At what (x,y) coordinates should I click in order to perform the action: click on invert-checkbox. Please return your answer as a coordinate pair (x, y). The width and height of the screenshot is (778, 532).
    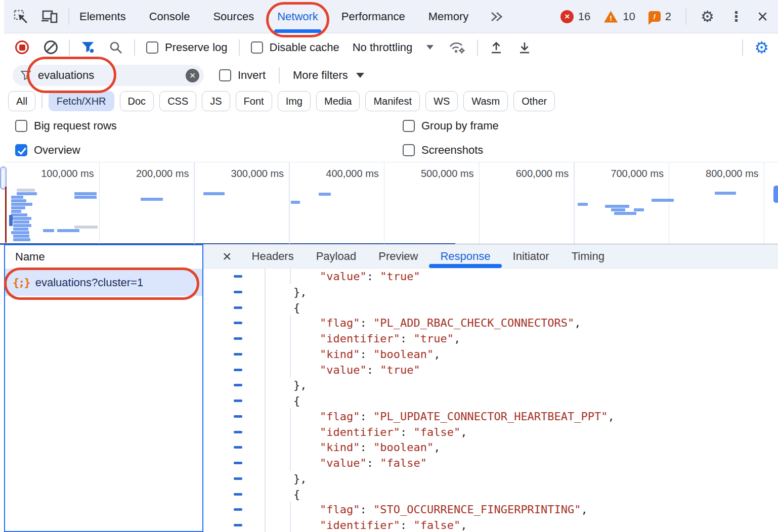
    Looking at the image, I should click on (225, 75).